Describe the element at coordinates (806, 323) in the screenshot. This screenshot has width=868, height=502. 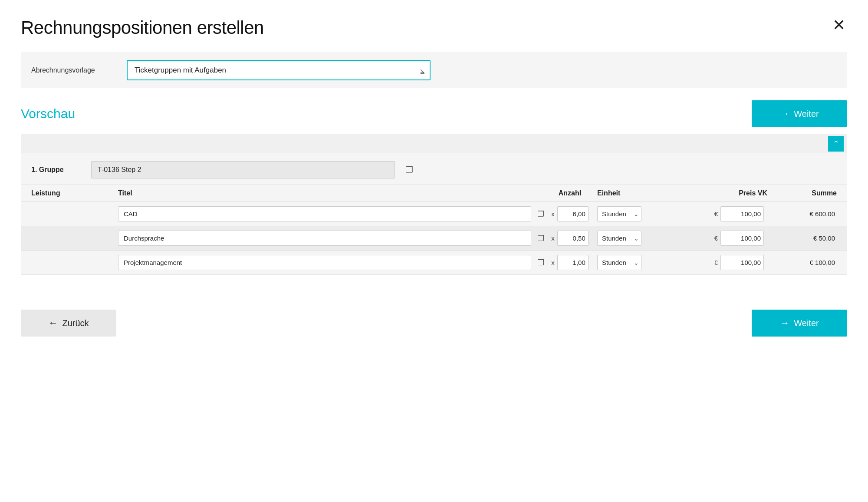
I see `weiter-label-bottom: Weiter` at that location.